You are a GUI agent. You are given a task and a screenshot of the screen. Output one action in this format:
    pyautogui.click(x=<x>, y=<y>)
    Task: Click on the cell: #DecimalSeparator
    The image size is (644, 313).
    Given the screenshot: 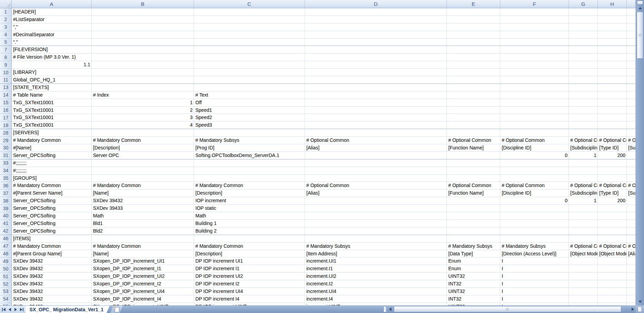 What is the action you would take?
    pyautogui.click(x=52, y=35)
    